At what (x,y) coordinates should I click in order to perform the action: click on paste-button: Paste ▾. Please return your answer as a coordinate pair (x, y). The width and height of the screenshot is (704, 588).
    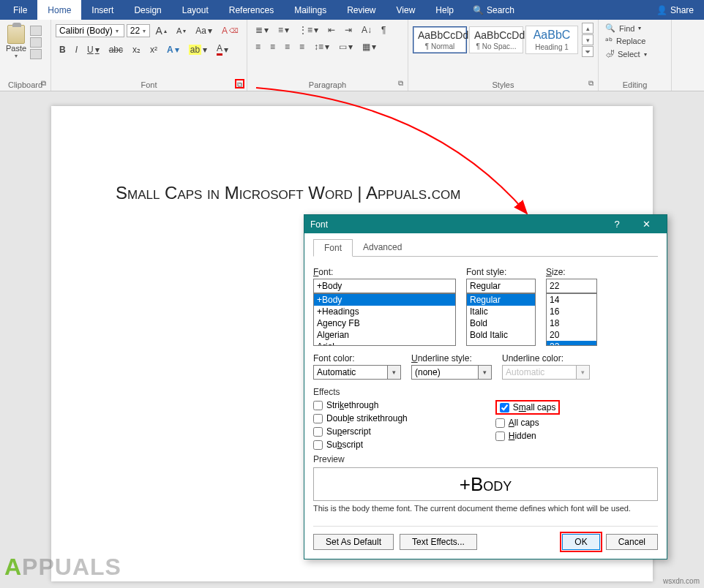
    Looking at the image, I should click on (16, 42).